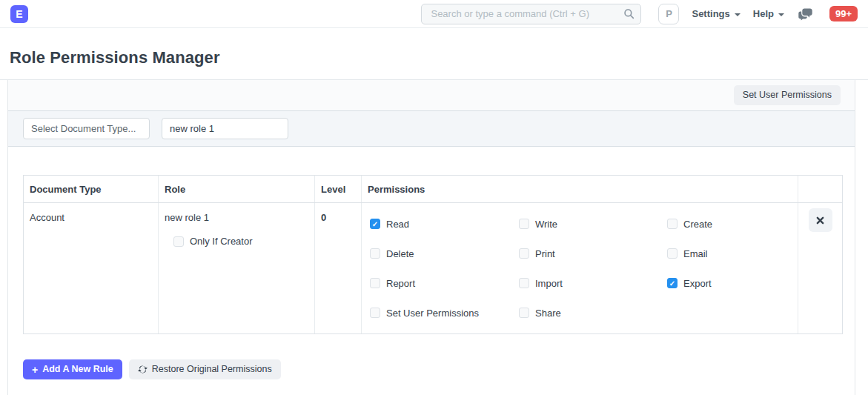 This screenshot has width=868, height=395. What do you see at coordinates (672, 224) in the screenshot?
I see `permission-checkbox-create` at bounding box center [672, 224].